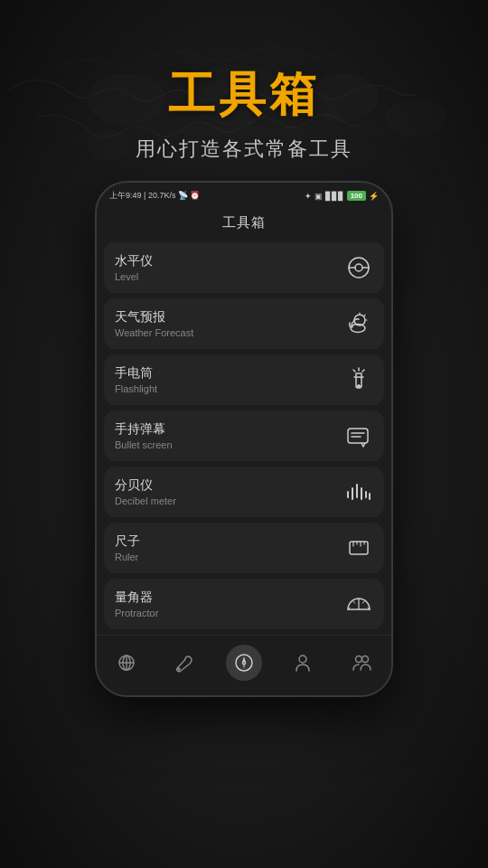 The width and height of the screenshot is (488, 868). I want to click on status-icons: ✦ ▣ ▊▊▊ 100 ⚡, so click(342, 195).